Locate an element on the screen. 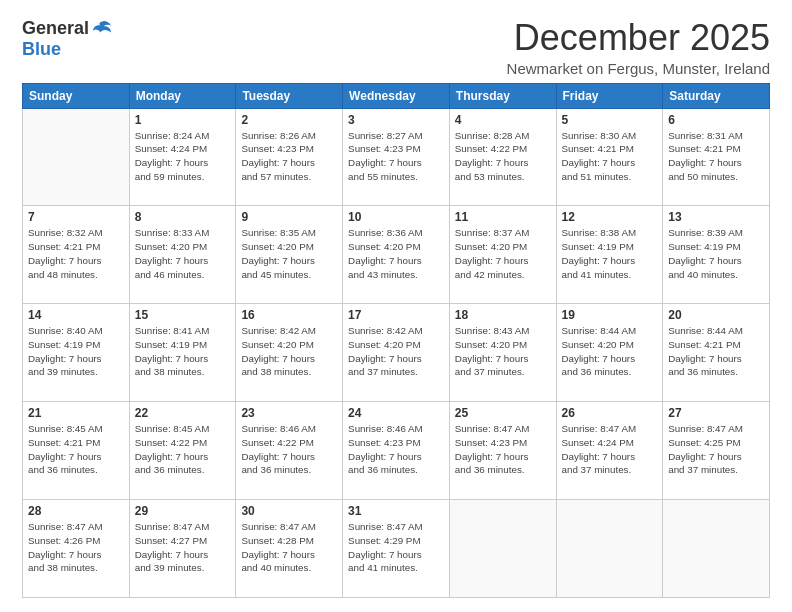  calendar-cell: 17Sunrise: 8:42 AM Sunset: 4:20 PM Dayli… is located at coordinates (396, 353).